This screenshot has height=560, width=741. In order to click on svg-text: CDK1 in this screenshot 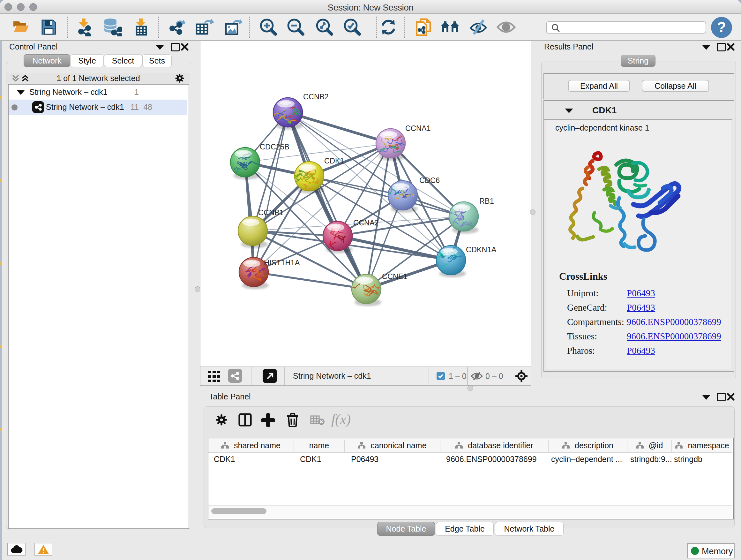, I will do `click(334, 161)`.